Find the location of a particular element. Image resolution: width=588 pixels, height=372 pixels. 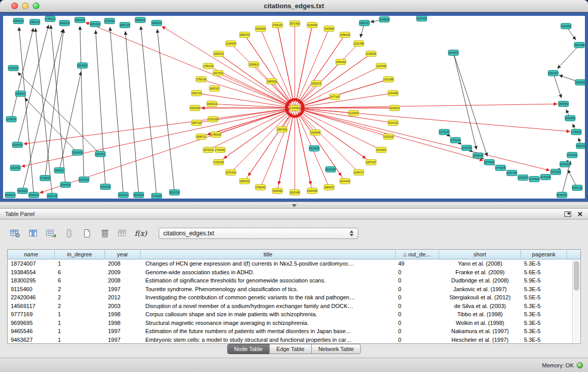

network-node: 1197340 is located at coordinates (381, 67).